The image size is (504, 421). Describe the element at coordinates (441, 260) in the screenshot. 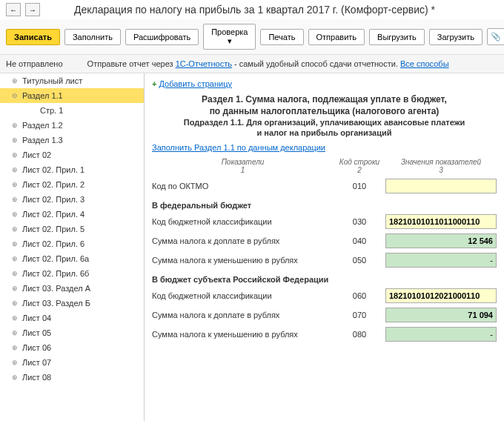

I see `fed-minus-input` at that location.